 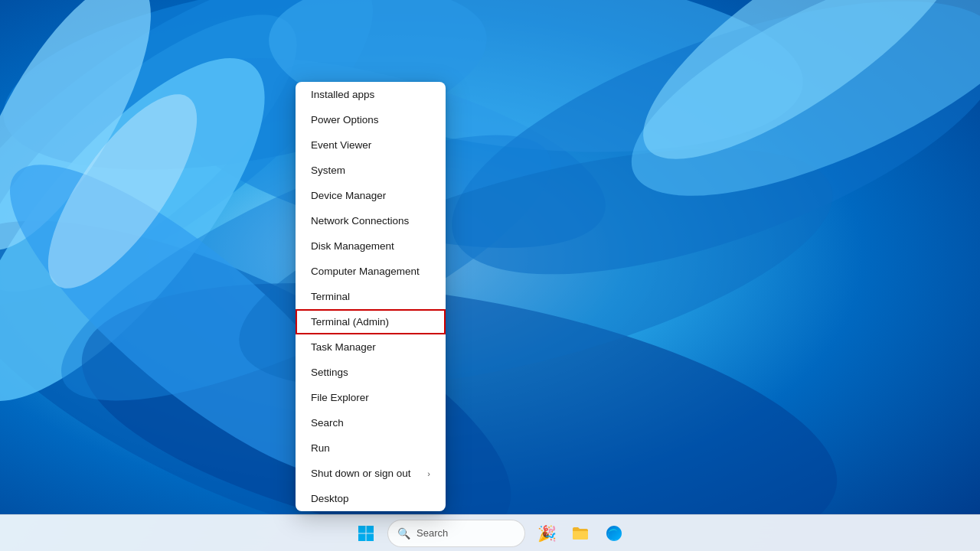 What do you see at coordinates (429, 474) in the screenshot?
I see `submenu-arrow-icon: ›` at bounding box center [429, 474].